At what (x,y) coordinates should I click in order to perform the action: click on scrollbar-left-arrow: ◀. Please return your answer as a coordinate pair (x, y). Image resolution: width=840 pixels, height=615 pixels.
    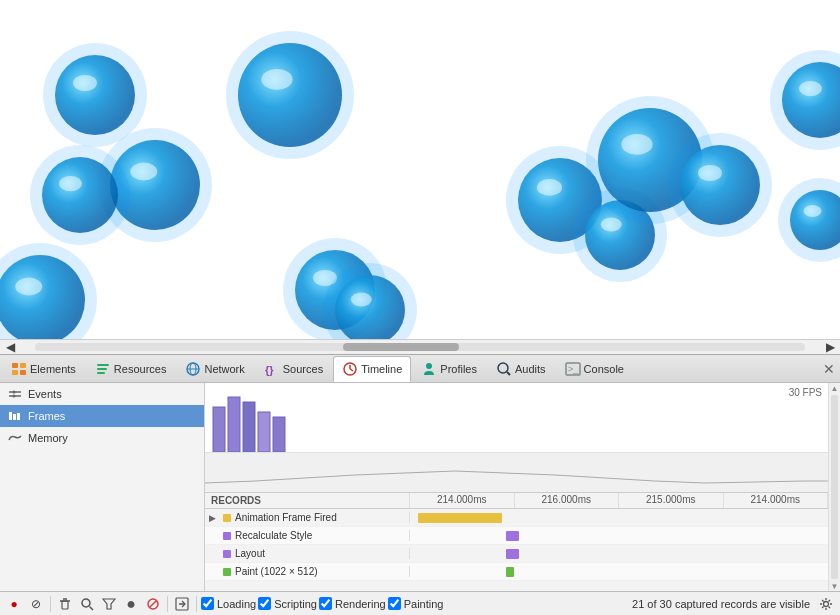
    Looking at the image, I should click on (10, 346).